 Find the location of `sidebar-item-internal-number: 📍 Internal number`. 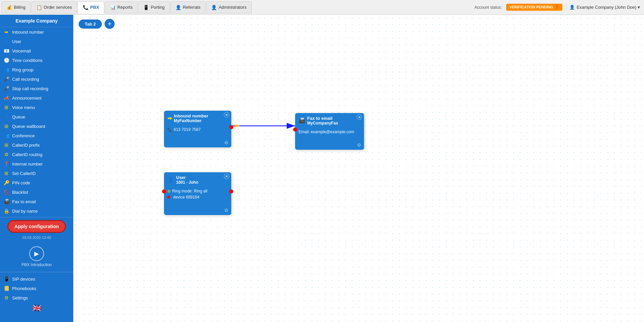

sidebar-item-internal-number: 📍 Internal number is located at coordinates (37, 164).